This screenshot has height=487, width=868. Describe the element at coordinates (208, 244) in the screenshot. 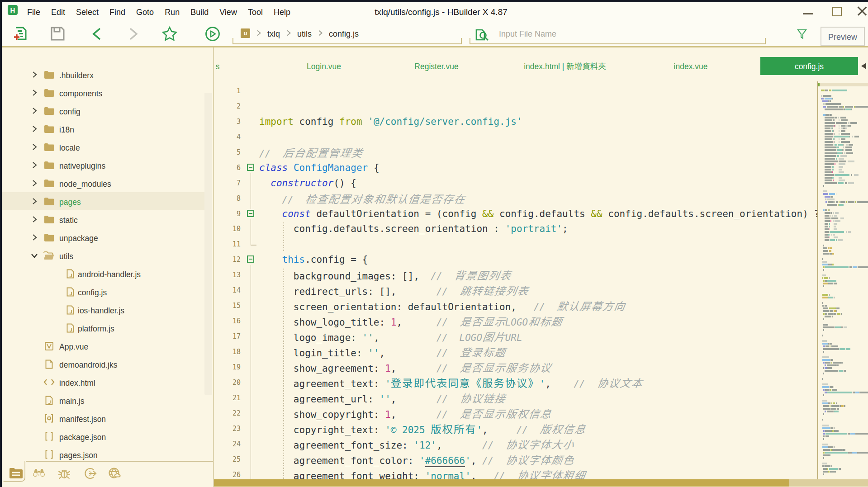

I see `tree-scrollbar` at that location.